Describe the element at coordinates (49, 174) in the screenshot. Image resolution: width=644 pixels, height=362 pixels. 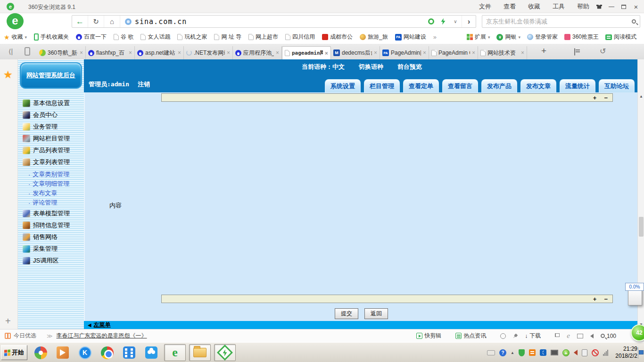
I see `sidebar-subitem-article-category: ·文章类别管理` at that location.